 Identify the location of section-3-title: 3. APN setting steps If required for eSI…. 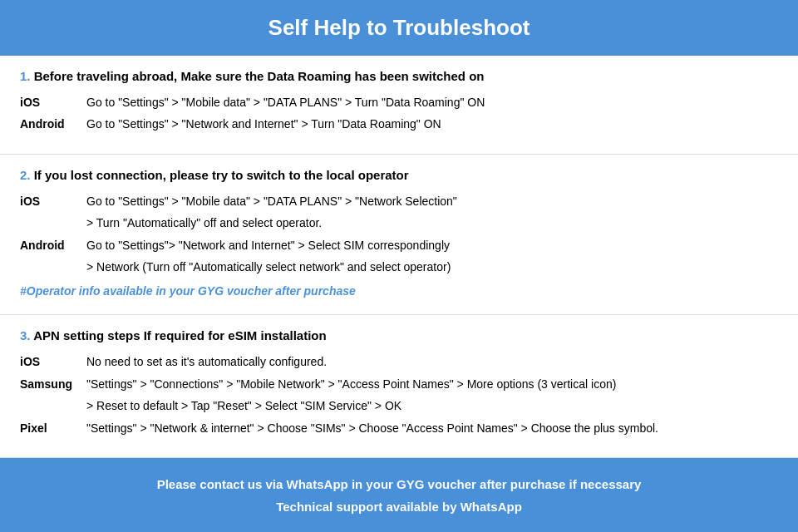
(399, 336).